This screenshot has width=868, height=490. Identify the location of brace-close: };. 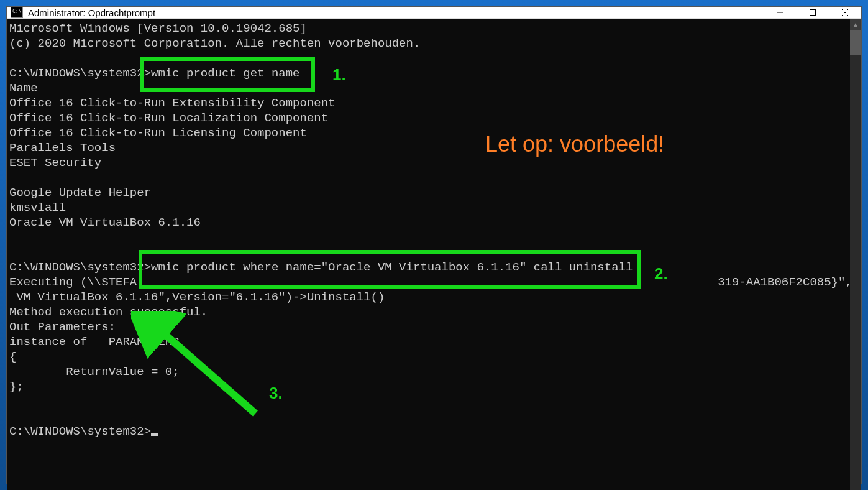
(16, 387).